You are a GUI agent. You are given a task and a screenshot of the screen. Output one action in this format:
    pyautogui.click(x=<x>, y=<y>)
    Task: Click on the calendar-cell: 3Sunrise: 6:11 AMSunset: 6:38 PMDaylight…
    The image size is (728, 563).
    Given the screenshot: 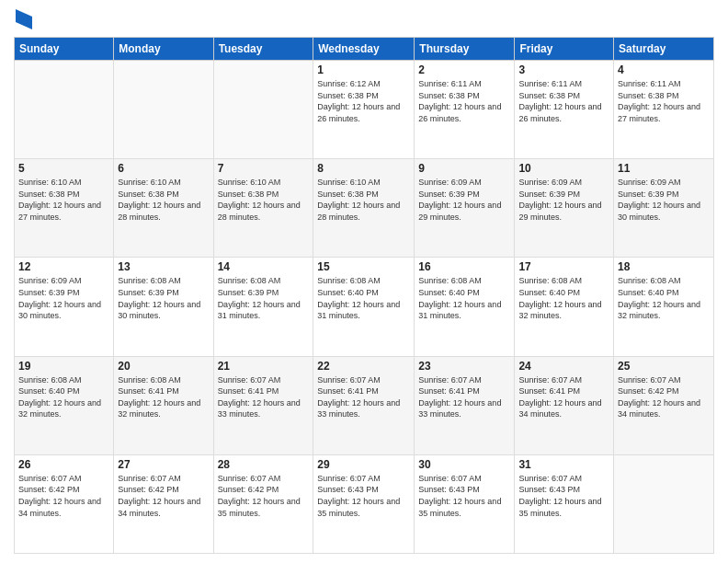 What is the action you would take?
    pyautogui.click(x=564, y=110)
    